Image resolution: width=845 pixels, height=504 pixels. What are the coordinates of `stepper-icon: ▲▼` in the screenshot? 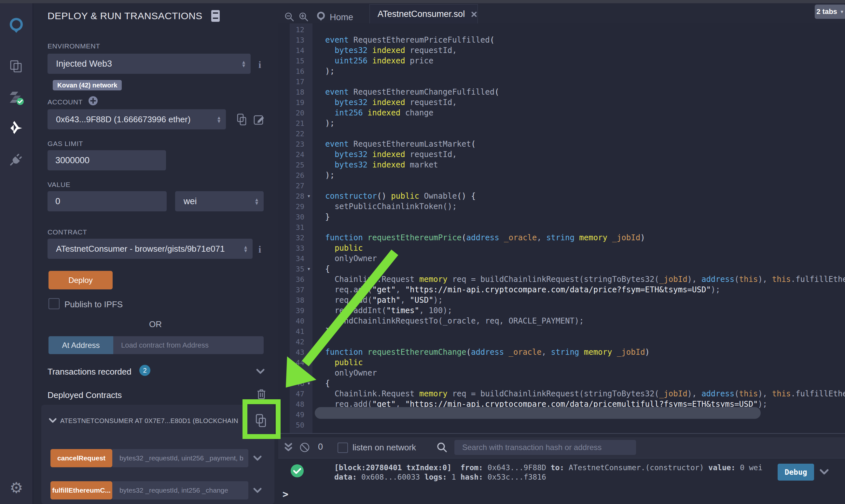 It's located at (244, 64).